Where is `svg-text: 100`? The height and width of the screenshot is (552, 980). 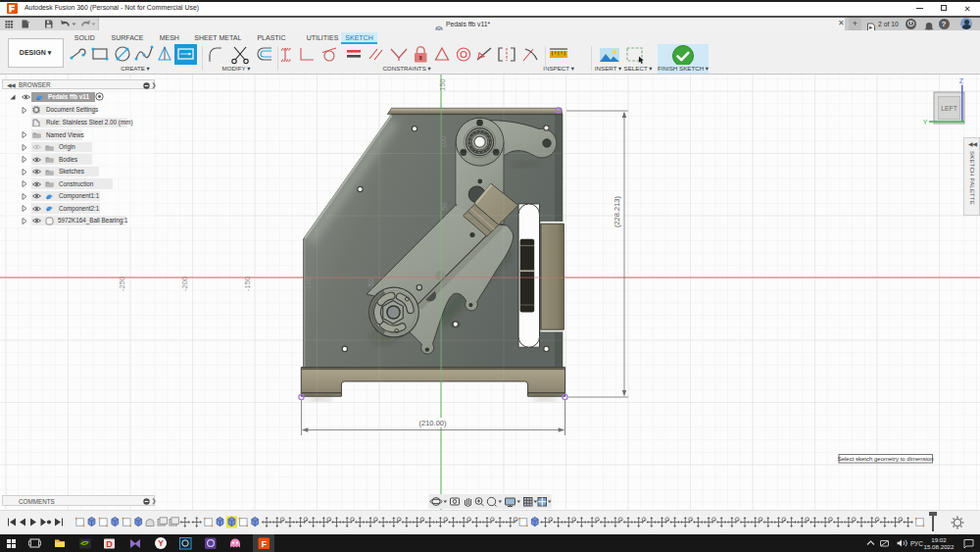 svg-text: 100 is located at coordinates (443, 143).